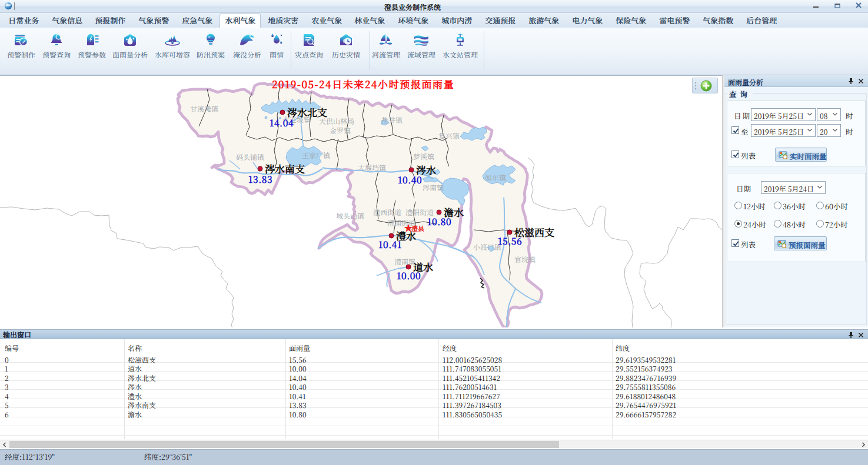 The height and width of the screenshot is (465, 868). Describe the element at coordinates (340, 131) in the screenshot. I see `svg-text: 金罗镇` at that location.